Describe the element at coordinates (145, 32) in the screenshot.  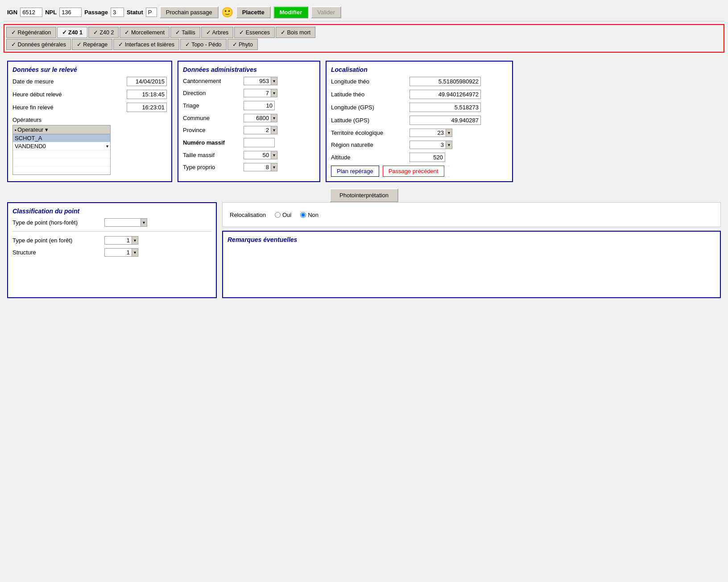
I see `tab-morcellement: ✓ Morcellement` at that location.